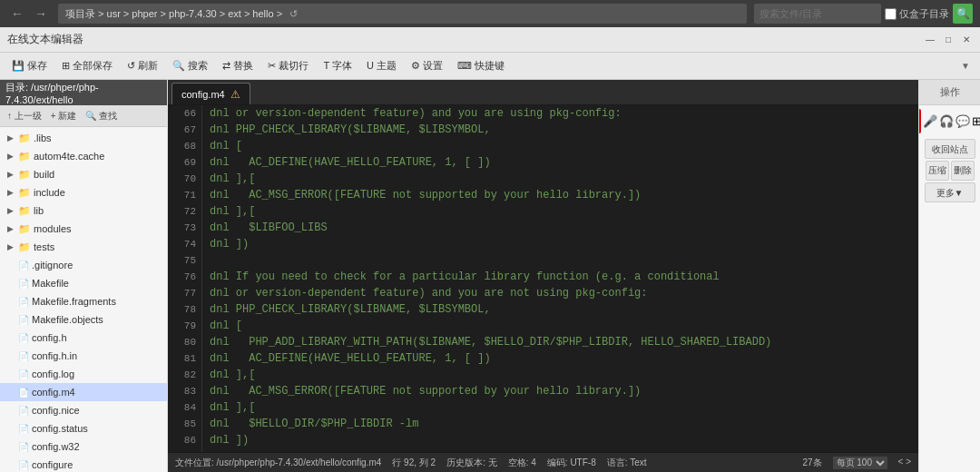 The width and height of the screenshot is (980, 472). Describe the element at coordinates (83, 447) in the screenshot. I see `tree-item-config-w32: 📄config.w32` at that location.